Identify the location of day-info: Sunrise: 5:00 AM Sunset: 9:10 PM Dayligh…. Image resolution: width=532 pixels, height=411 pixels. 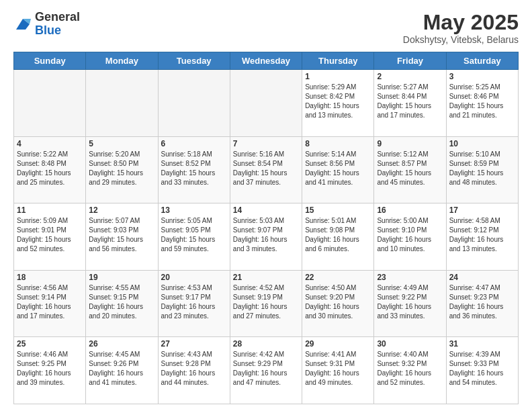
(410, 235).